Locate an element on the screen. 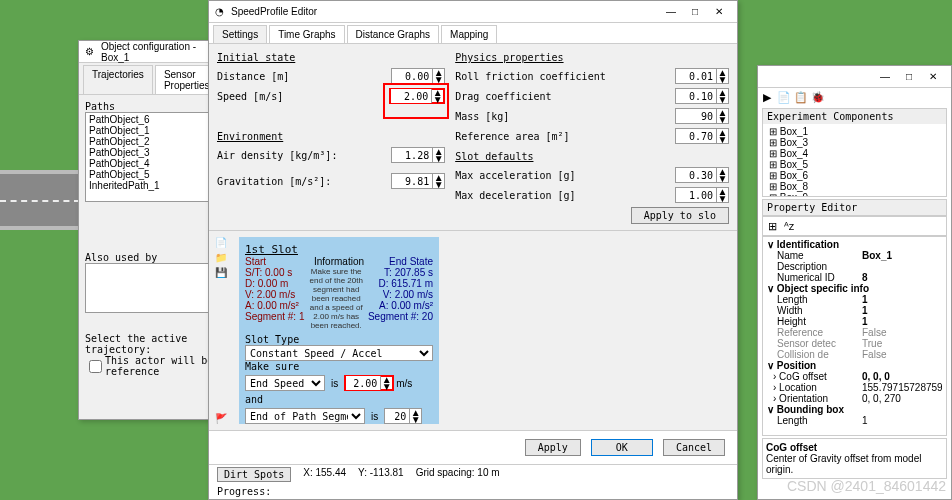 This screenshot has height=500, width=952. slot-type-select: Constant Speed / Accel is located at coordinates (339, 353).